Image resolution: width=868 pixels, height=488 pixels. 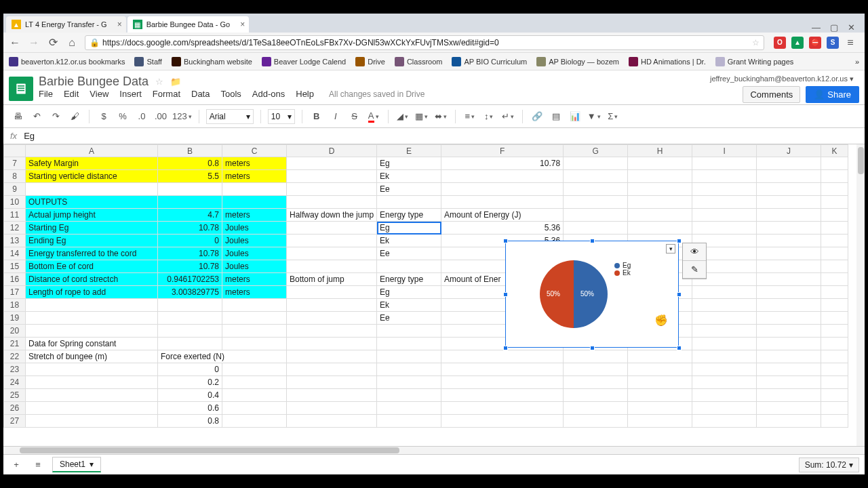 I want to click on cell: 0.4, so click(x=190, y=396).